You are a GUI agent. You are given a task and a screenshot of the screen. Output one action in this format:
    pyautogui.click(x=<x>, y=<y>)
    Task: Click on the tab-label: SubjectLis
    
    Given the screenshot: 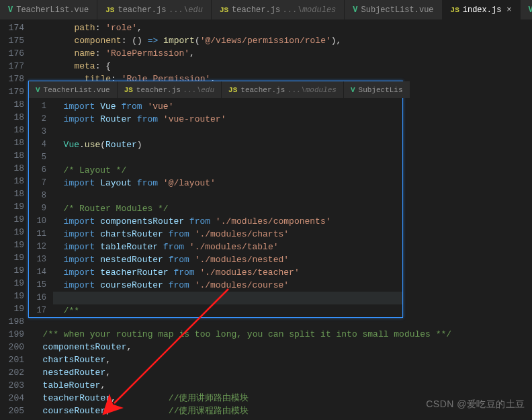 What is the action you would take?
    pyautogui.click(x=381, y=90)
    